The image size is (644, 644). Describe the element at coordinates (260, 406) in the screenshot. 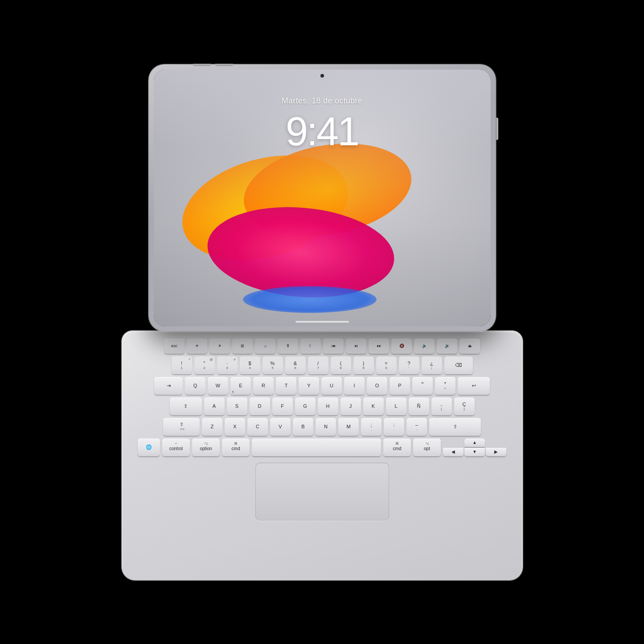

I see `key-d: D` at that location.